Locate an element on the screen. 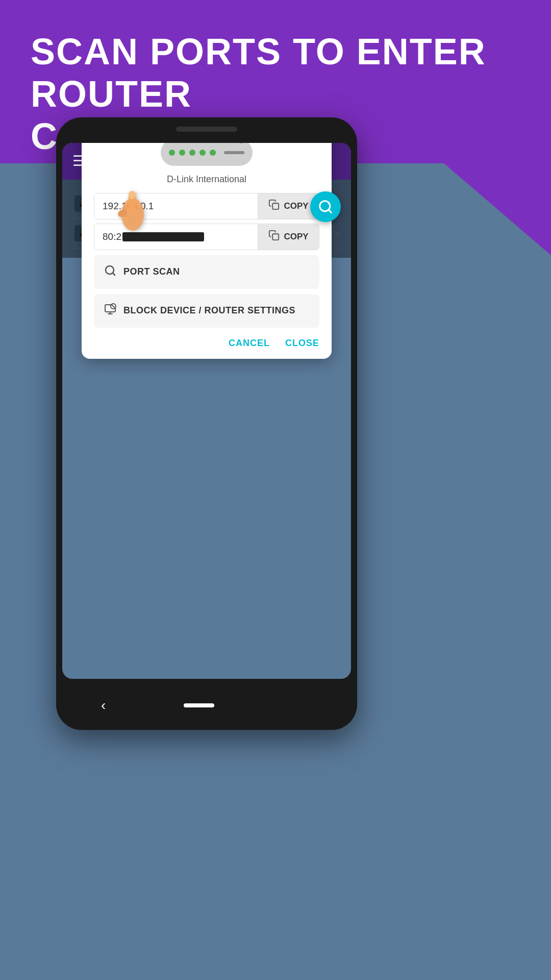 This screenshot has width=551, height=980. router-illustration is located at coordinates (207, 154).